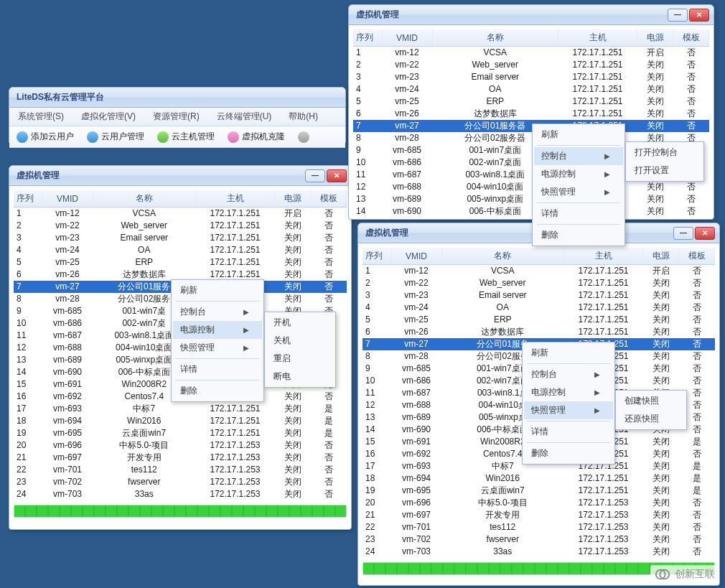 Image resolution: width=725 pixels, height=588 pixels. Describe the element at coordinates (300, 323) in the screenshot. I see `ctx-power-start: 开机` at that location.